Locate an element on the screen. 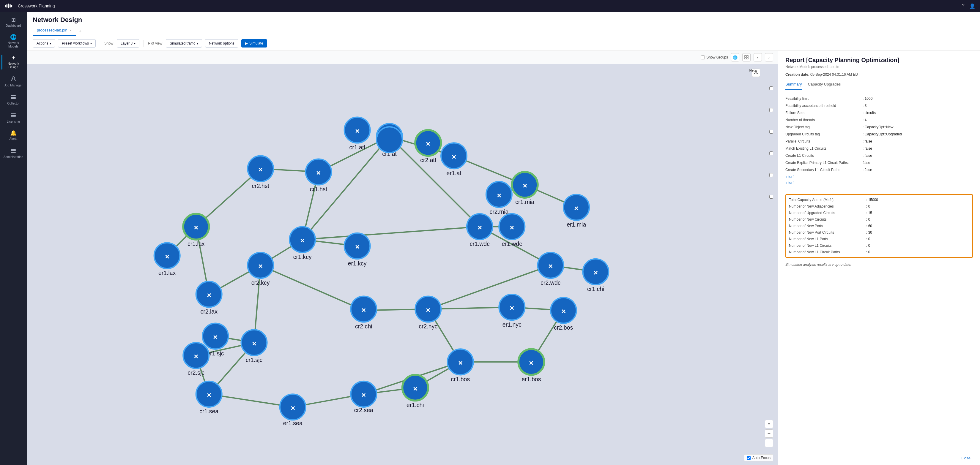 The width and height of the screenshot is (980, 465). sidebar-item-label: Network Design is located at coordinates (14, 65).